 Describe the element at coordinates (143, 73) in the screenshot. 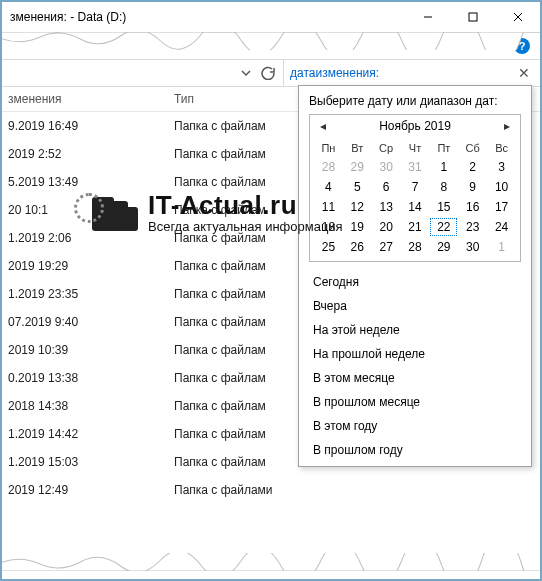

I see `address-bar` at that location.